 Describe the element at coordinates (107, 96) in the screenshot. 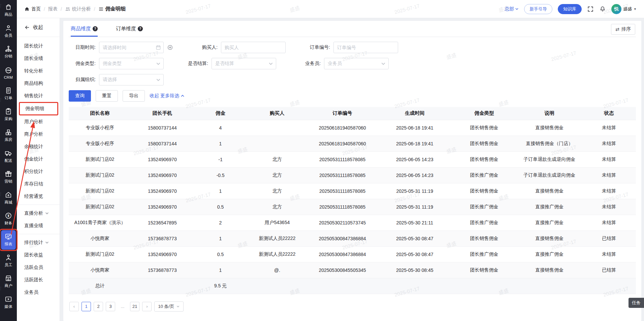

I see `reset-button: 重置` at that location.